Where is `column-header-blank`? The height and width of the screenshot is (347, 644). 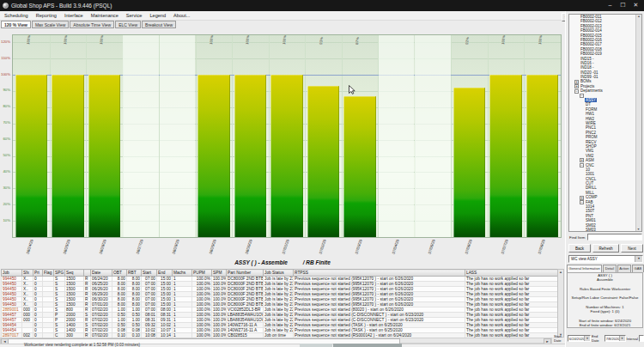 column-header-blank is located at coordinates (88, 273).